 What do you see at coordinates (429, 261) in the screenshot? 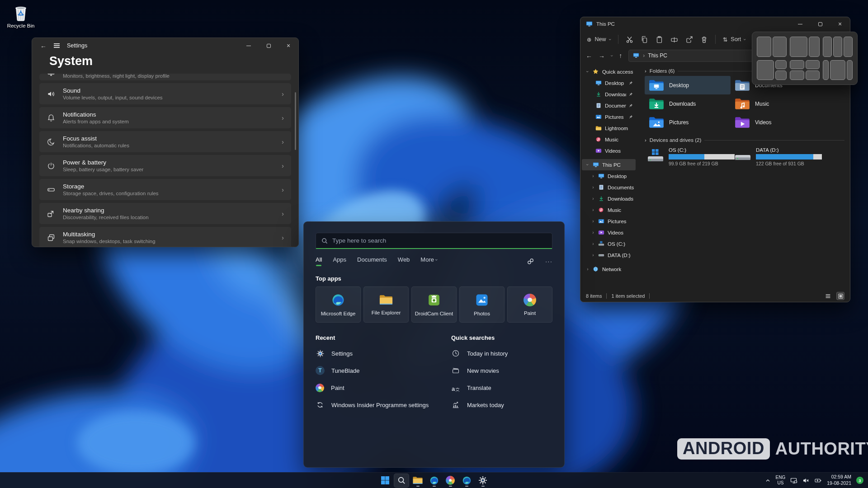
I see `tab-more: More›` at bounding box center [429, 261].